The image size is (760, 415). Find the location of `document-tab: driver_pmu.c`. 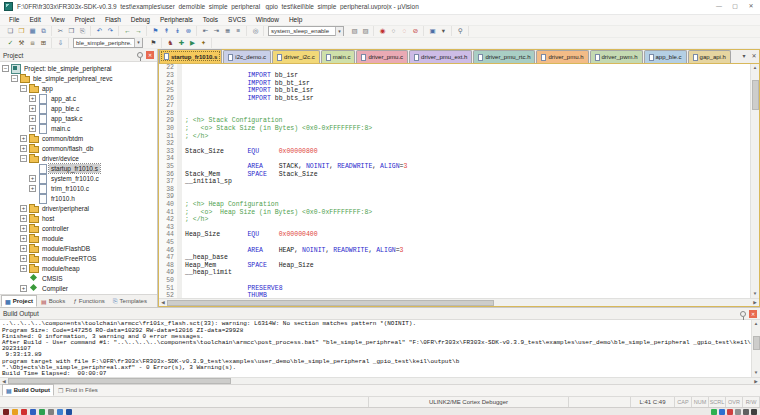

document-tab: driver_pmu.c is located at coordinates (382, 56).